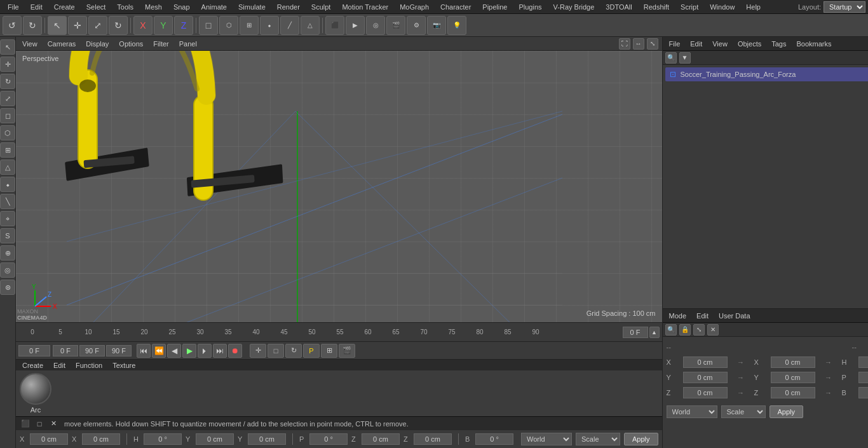  What do you see at coordinates (546, 439) in the screenshot?
I see `world-dropdown: World` at bounding box center [546, 439].